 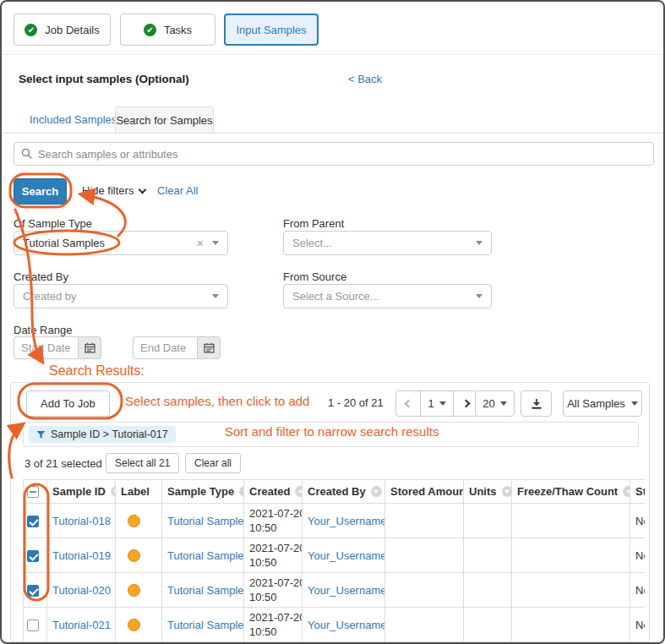 I want to click on tab-bar: Included Samples Search for Samples, so click(x=333, y=120).